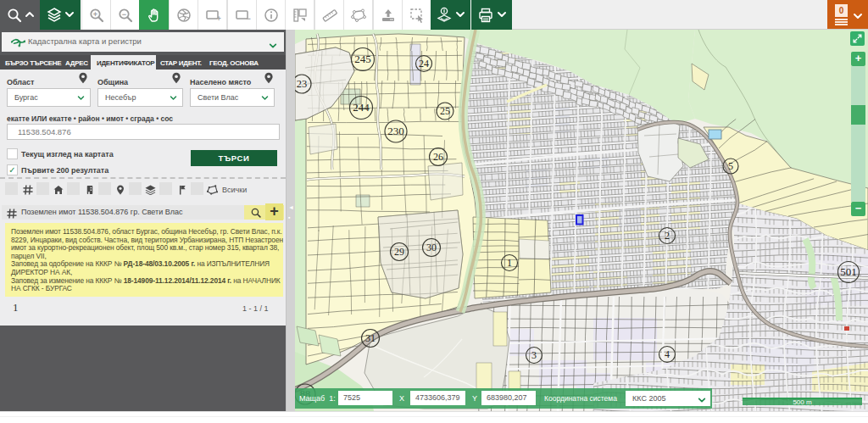 The height and width of the screenshot is (423, 868). I want to click on svg-text: 26, so click(438, 157).